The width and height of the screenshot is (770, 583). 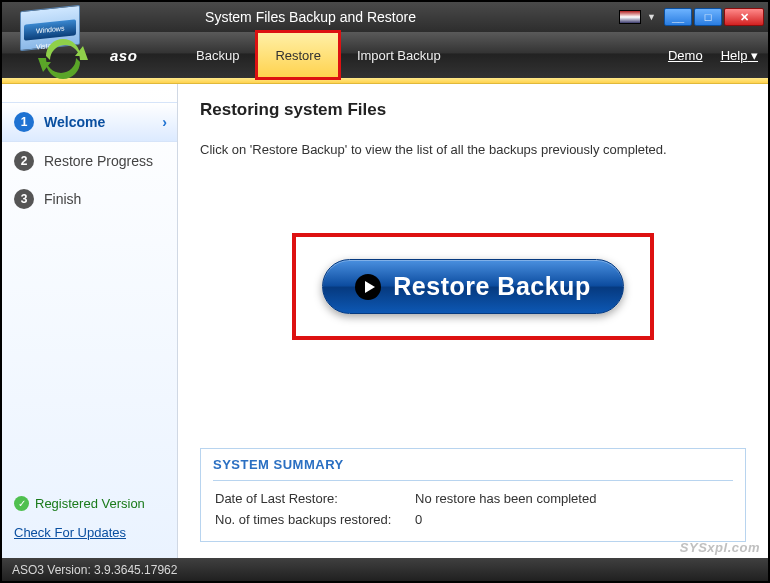 I want to click on check-updates-link: Check For Updates, so click(x=90, y=532).